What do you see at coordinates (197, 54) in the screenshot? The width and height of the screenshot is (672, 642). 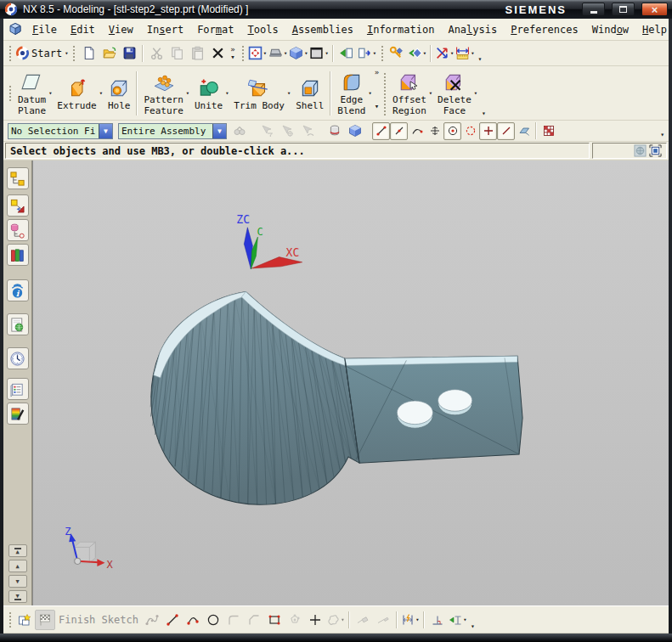 I see `paste-button` at bounding box center [197, 54].